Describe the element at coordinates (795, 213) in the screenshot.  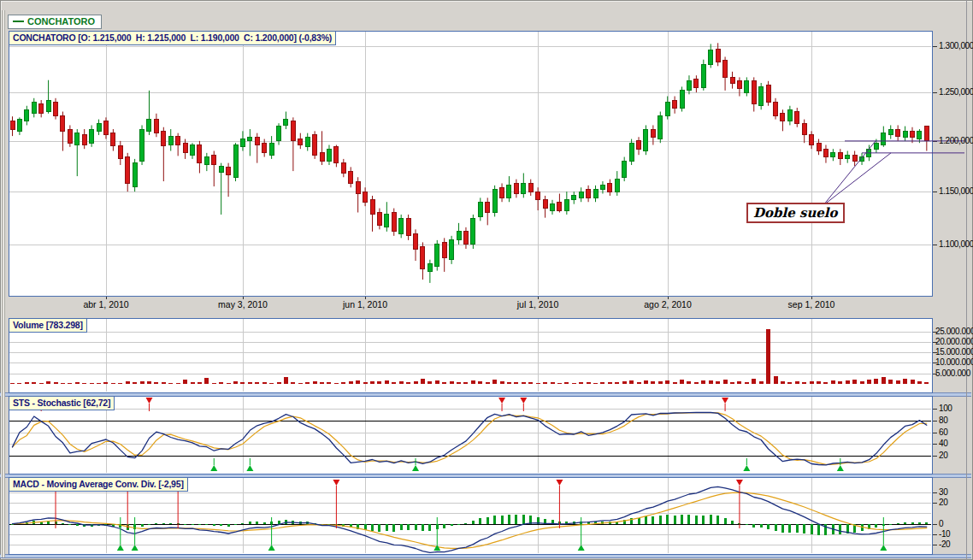
I see `double-bottom-annotation: Doble suelo` at that location.